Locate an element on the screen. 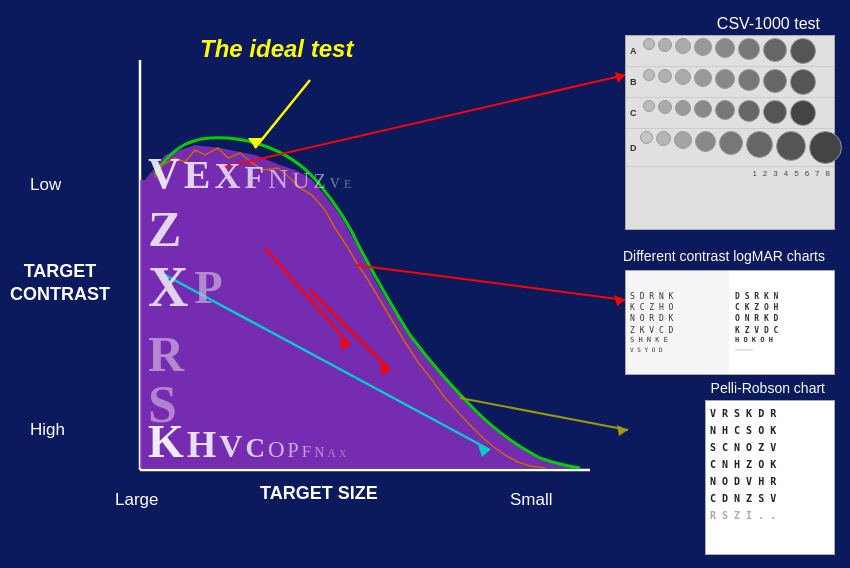 Image resolution: width=850 pixels, height=568 pixels. snellen-row-2: Z is located at coordinates (164, 229).